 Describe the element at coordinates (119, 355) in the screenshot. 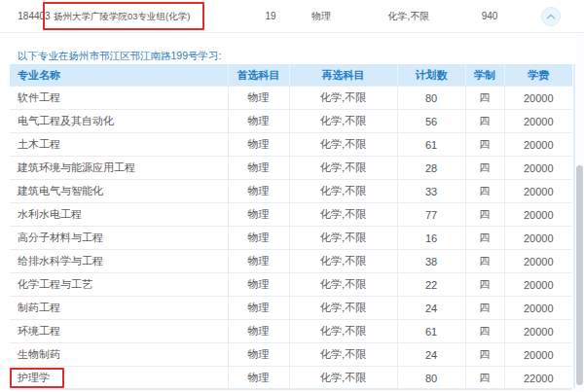

I see `specialty-name-cell: 生物制药` at that location.